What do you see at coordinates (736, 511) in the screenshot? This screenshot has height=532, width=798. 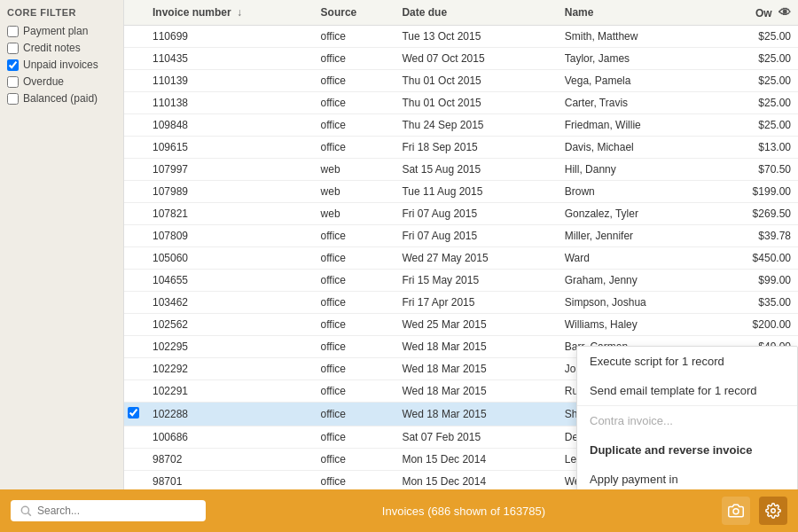 I see `camera-icon` at bounding box center [736, 511].